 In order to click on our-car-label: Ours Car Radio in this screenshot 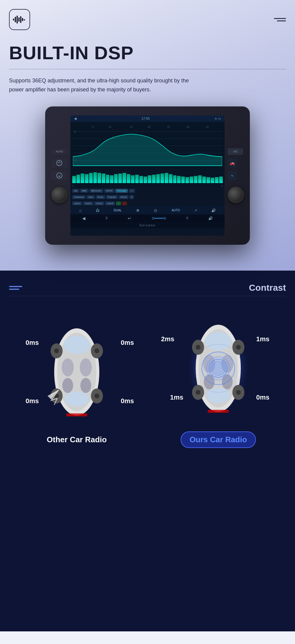, I will do `click(219, 440)`.